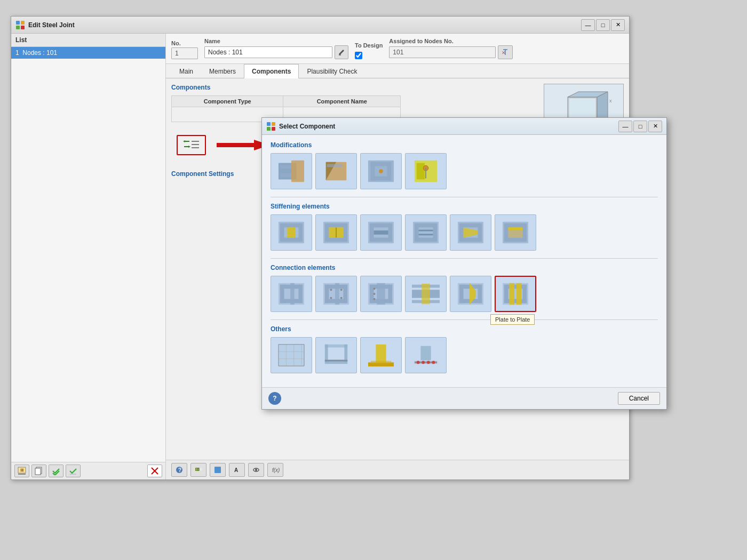  What do you see at coordinates (336, 171) in the screenshot?
I see `component-item-mod2` at bounding box center [336, 171].